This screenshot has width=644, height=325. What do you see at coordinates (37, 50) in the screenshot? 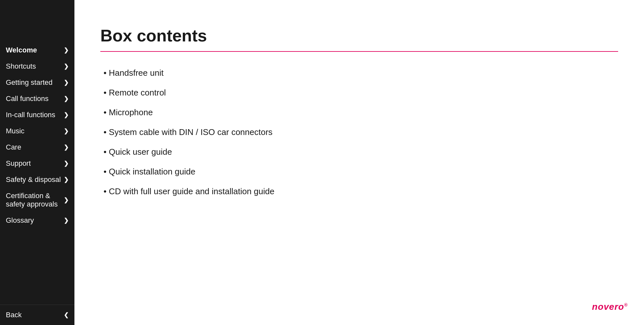
I see `sidebar-item-welcome: Welcome❯` at bounding box center [37, 50].